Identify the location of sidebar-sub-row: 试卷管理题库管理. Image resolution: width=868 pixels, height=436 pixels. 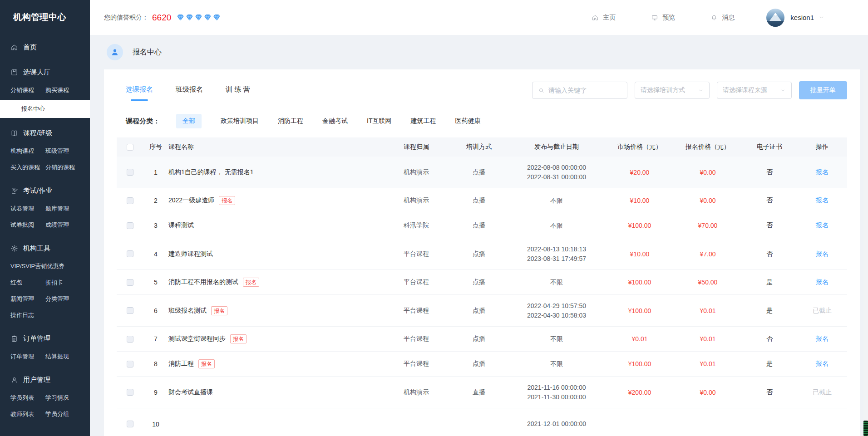
(45, 209).